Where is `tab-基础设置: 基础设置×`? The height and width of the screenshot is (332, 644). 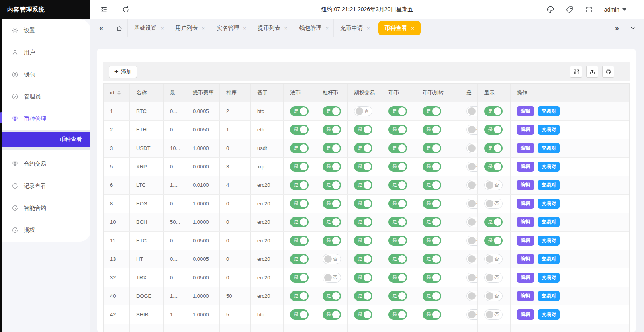
tab-基础设置: 基础设置× is located at coordinates (149, 28).